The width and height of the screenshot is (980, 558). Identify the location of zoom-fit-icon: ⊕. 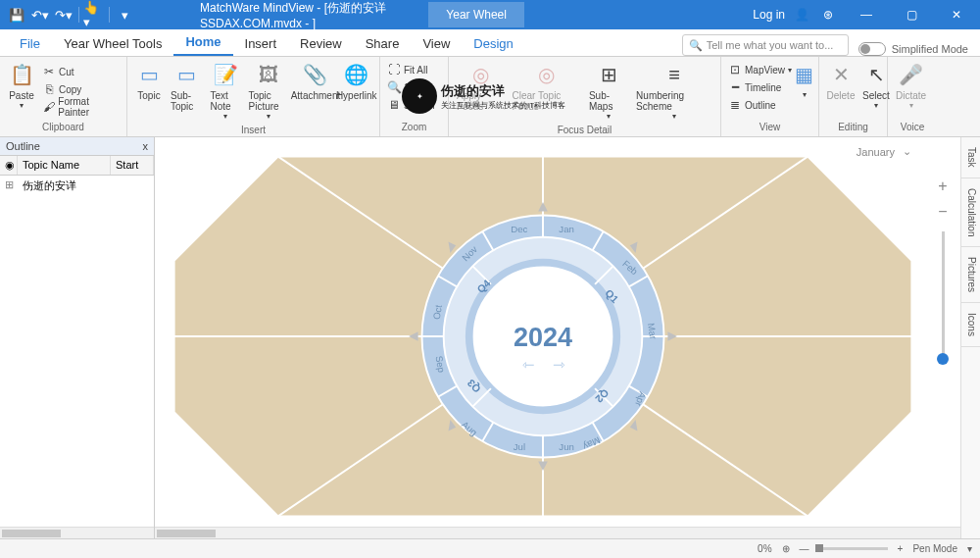
(786, 549).